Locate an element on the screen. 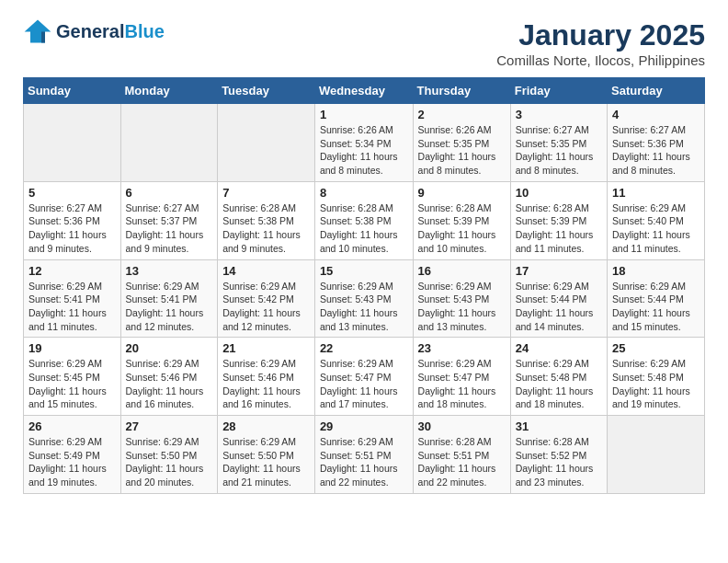  location-subtitle: Comillas Norte, Ilocos, Philippines is located at coordinates (601, 61).